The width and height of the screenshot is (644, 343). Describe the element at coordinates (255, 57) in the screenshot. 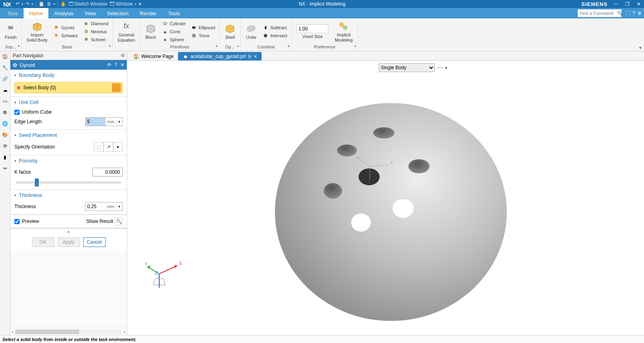

I see `tab-close-icon: ✕` at that location.